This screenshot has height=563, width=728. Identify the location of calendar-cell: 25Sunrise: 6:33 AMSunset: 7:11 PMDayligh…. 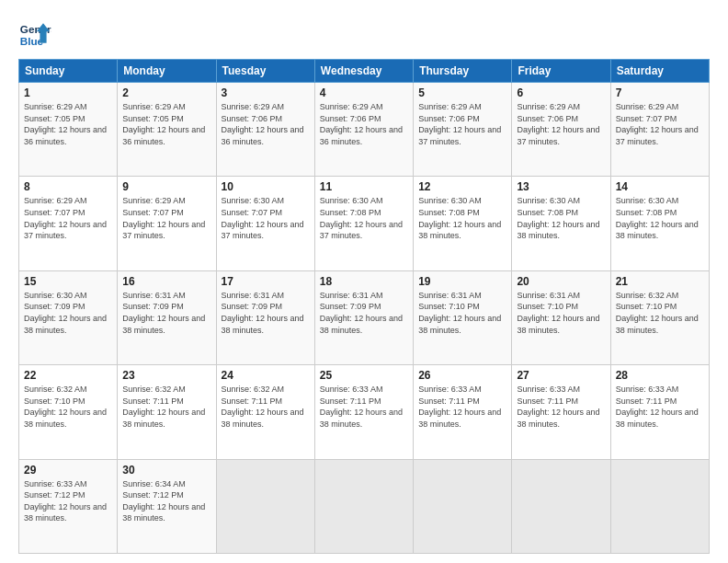
(364, 412).